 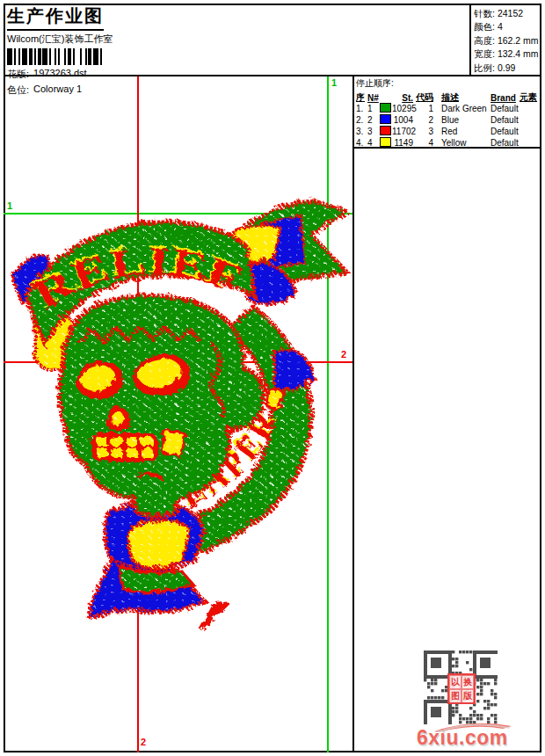 I want to click on company-name: Wilcom(汇宝)装饰工作室, so click(x=60, y=39).